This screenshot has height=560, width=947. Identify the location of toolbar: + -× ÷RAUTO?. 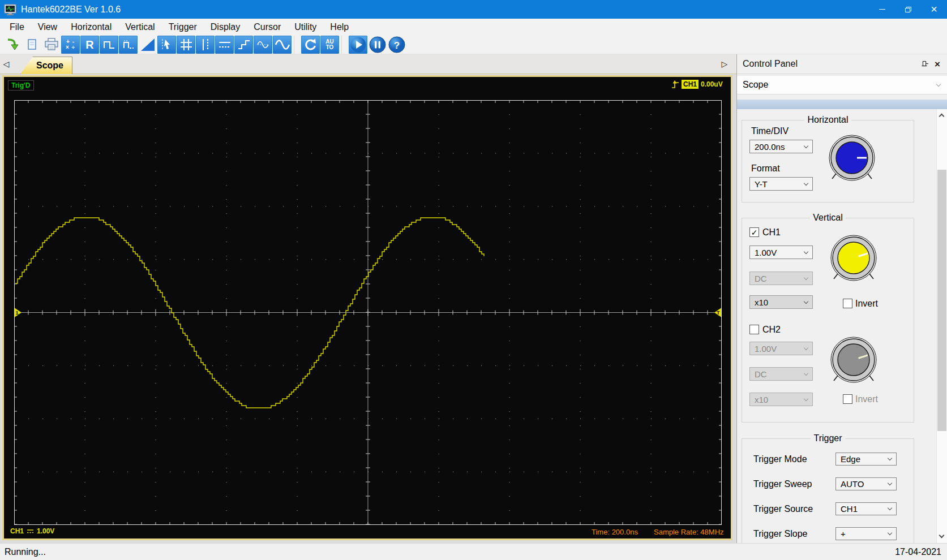
(473, 45).